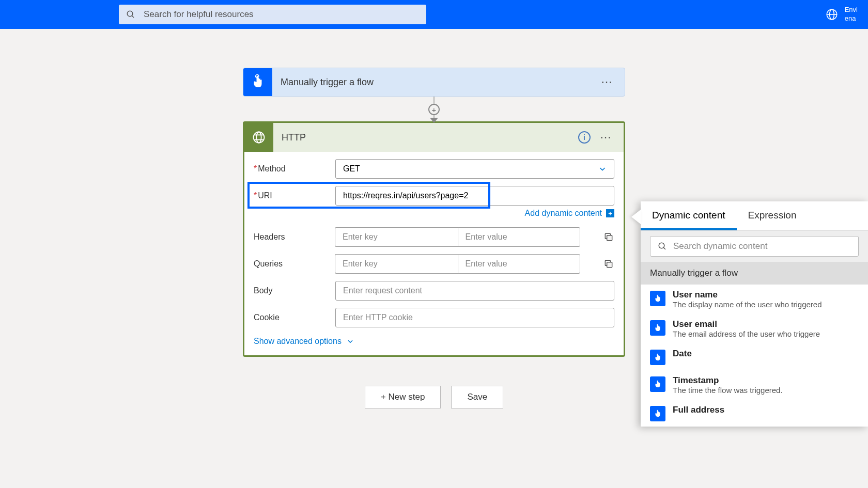  Describe the element at coordinates (434, 318) in the screenshot. I see `cookie-row: Cookie` at that location.